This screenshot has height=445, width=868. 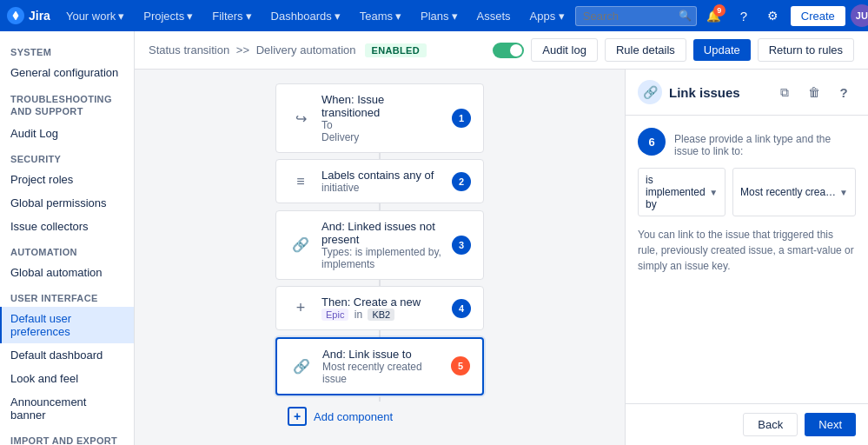 I want to click on sidebar-item-default-user-prefs: Default user preferences, so click(x=67, y=325).